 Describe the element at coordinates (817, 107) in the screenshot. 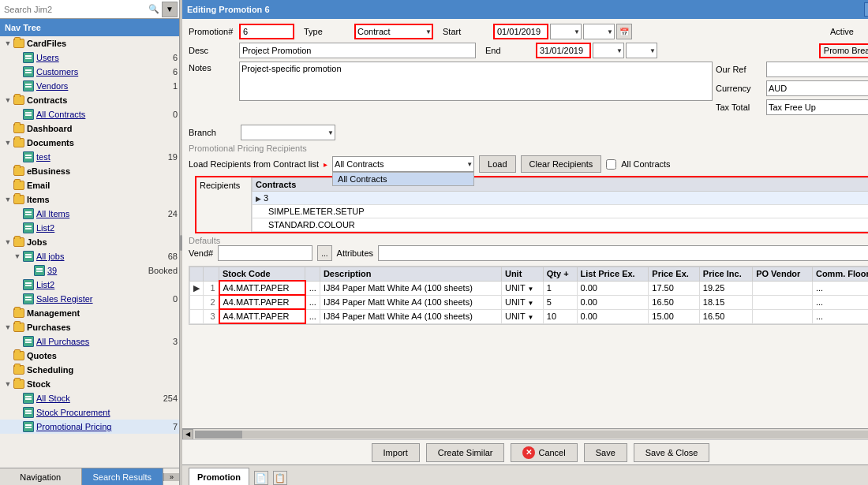

I see `tax-total-select: Tax Free Up` at that location.